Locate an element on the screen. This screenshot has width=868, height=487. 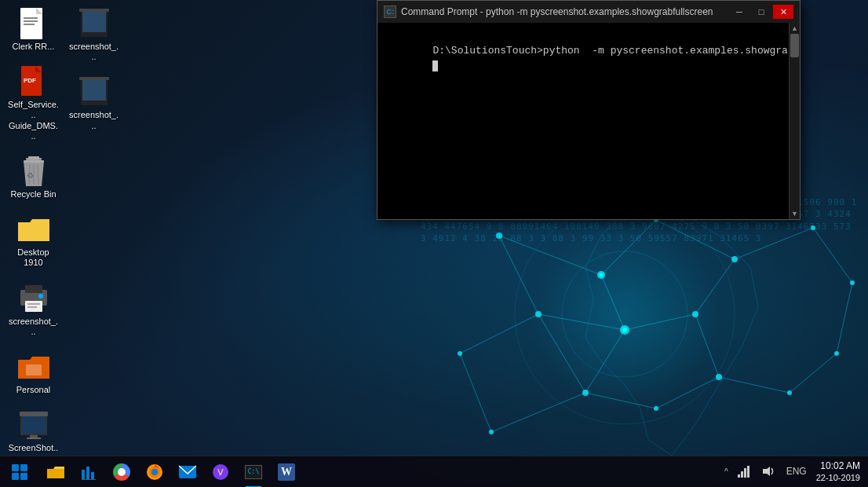
purple-app-icon: V is located at coordinates (221, 472).